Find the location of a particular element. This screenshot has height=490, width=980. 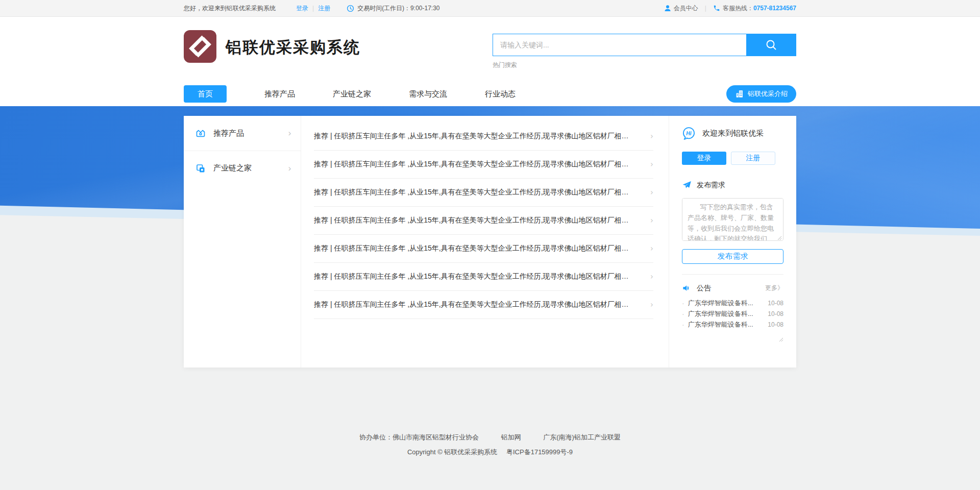

hi-bubble-icon: Hi is located at coordinates (689, 134).